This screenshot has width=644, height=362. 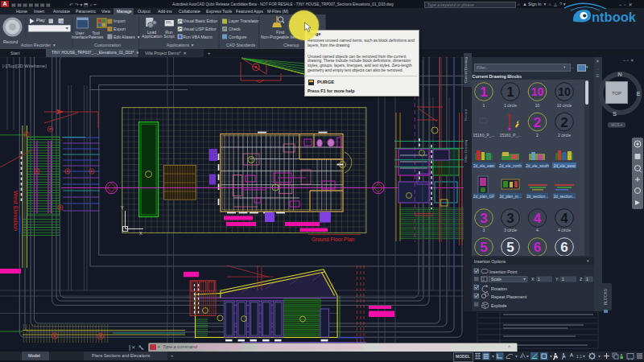 What do you see at coordinates (510, 166) in the screenshot?
I see `svg-text: 2d_ele_north` at bounding box center [510, 166].